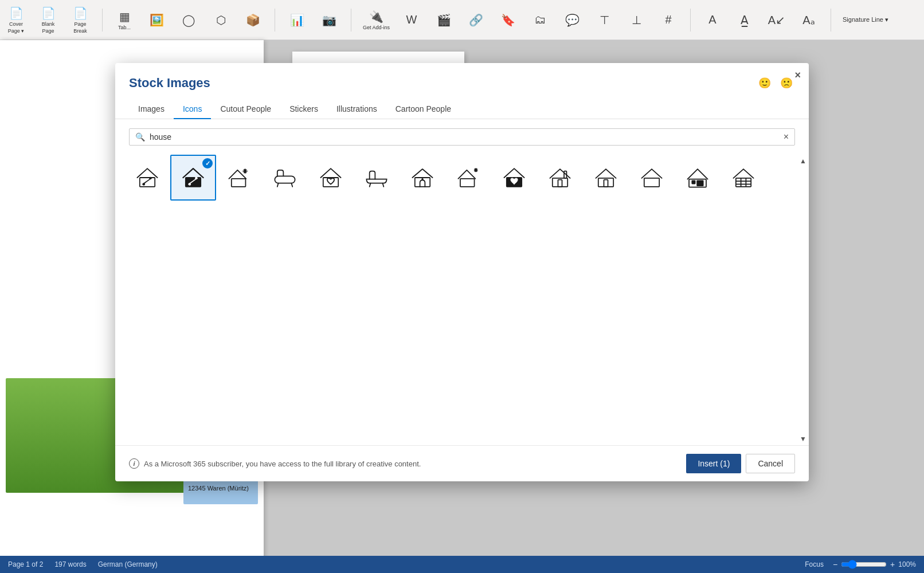  Describe the element at coordinates (604, 20) in the screenshot. I see `header-button: ⊤` at that location.